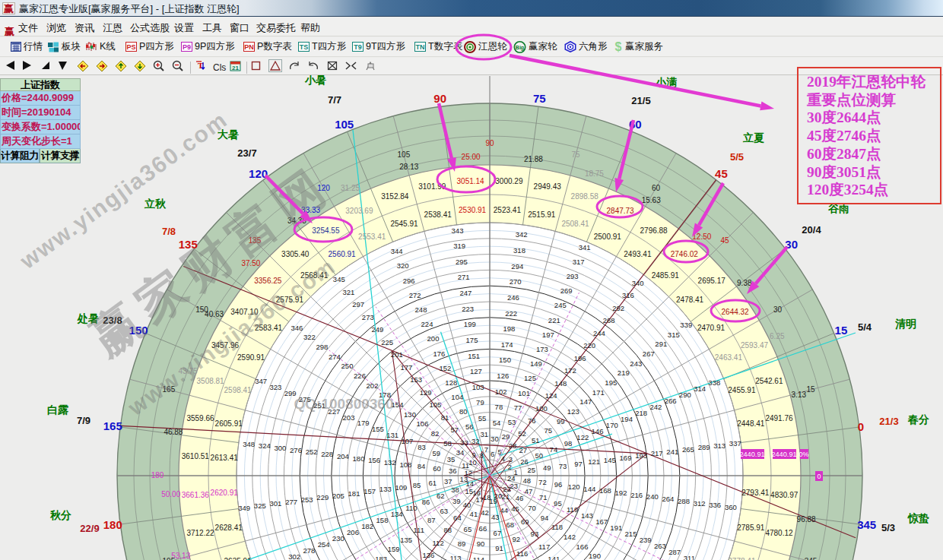  What do you see at coordinates (275, 388) in the screenshot?
I see `svg-text: 323` at bounding box center [275, 388].